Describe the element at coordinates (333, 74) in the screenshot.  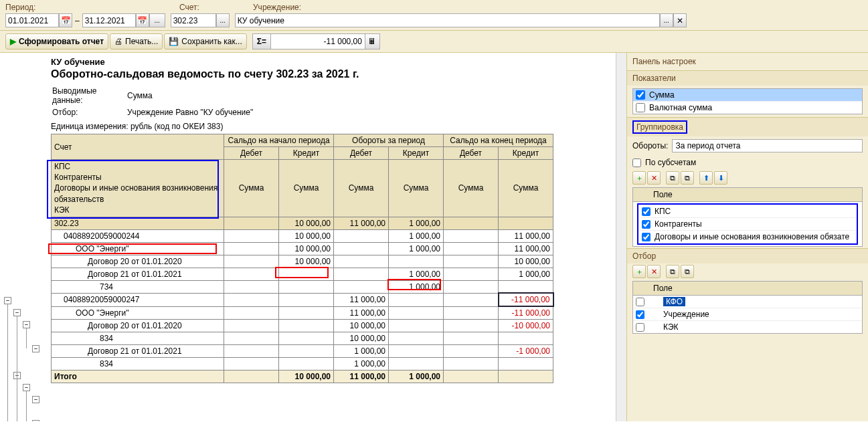
I see `report-title: Оборотно-сальдовая ведомость по счету 30…` at that location.